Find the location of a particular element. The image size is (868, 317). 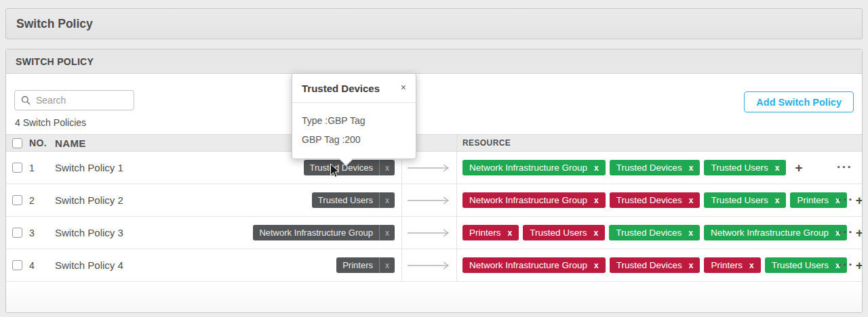

panel-header-label: SWITCH POLICY is located at coordinates (54, 62).